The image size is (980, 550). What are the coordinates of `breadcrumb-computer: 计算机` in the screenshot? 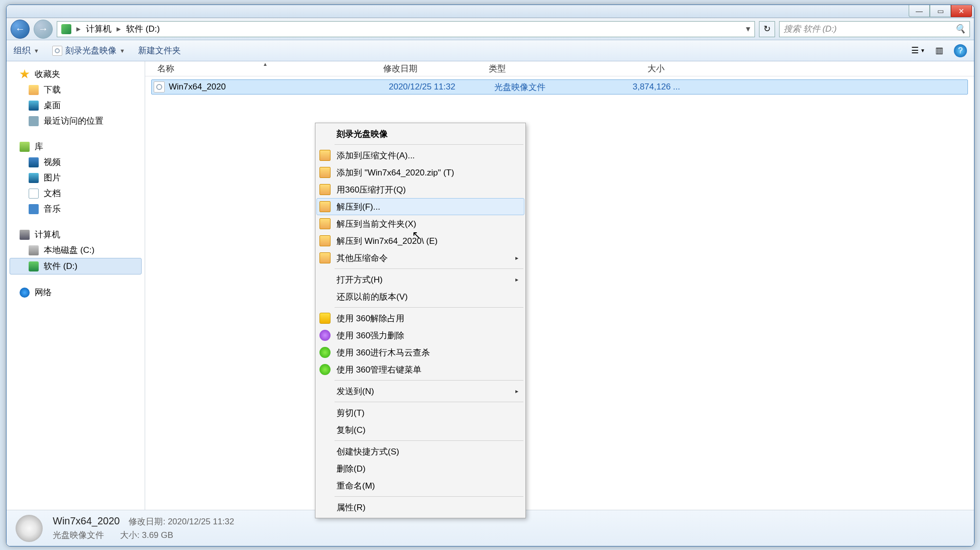 It's located at (98, 29).